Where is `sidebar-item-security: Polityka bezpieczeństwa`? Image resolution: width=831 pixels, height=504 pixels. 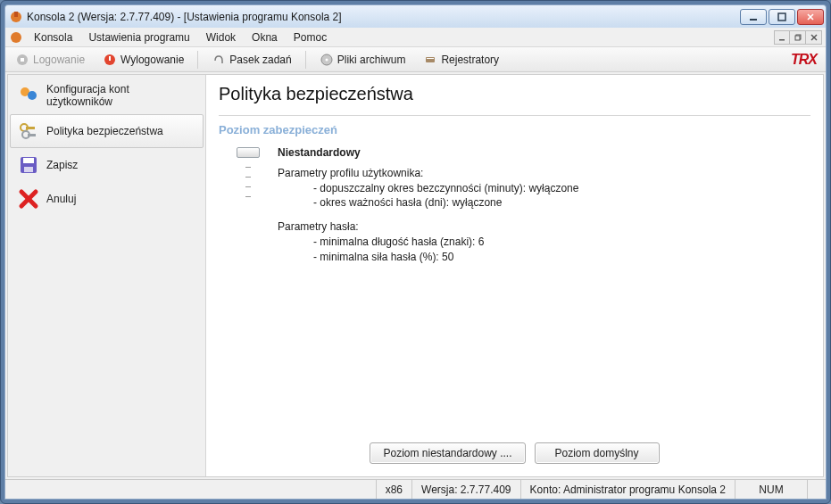
sidebar-item-security: Polityka bezpieczeństwa is located at coordinates (107, 131).